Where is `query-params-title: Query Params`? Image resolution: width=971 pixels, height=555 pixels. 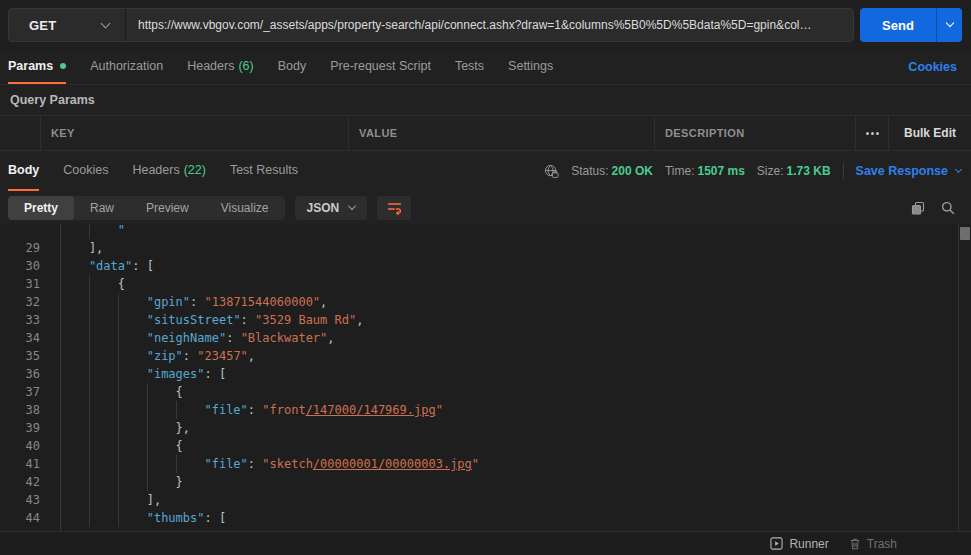 query-params-title: Query Params is located at coordinates (486, 100).